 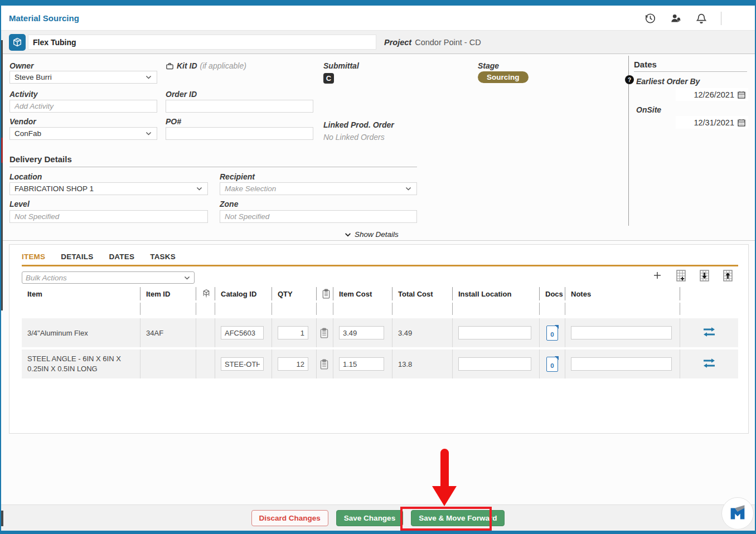 I want to click on history-icon, so click(x=650, y=18).